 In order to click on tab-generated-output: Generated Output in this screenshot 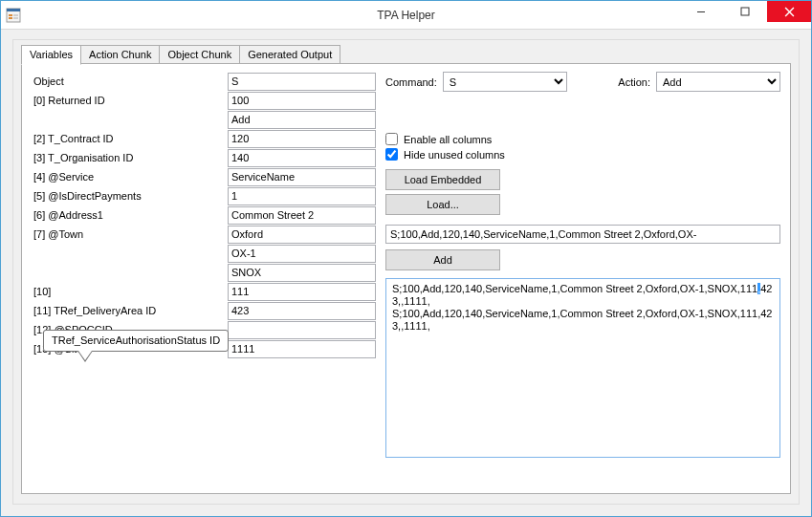, I will do `click(291, 54)`.